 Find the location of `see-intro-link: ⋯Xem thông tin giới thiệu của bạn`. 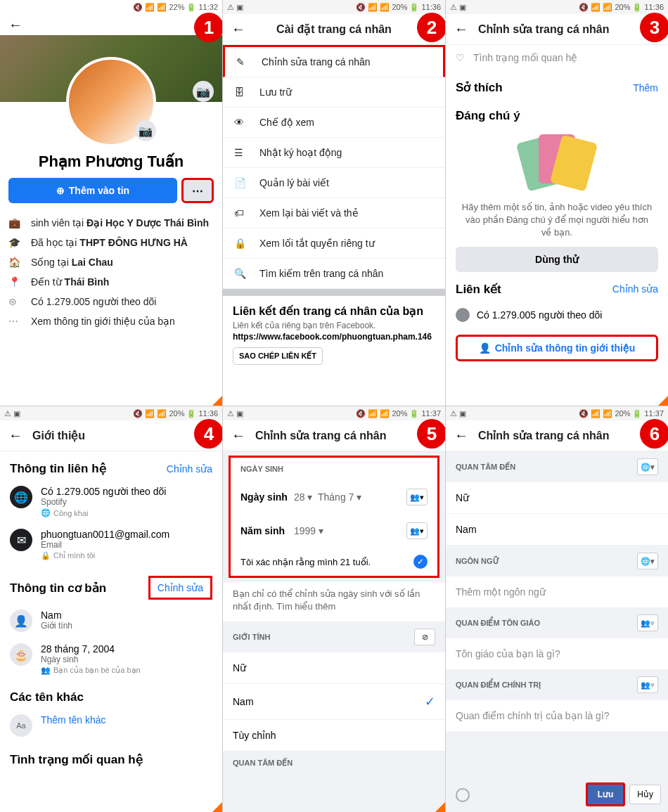

see-intro-link: ⋯Xem thông tin giới thiệu của bạn is located at coordinates (111, 321).